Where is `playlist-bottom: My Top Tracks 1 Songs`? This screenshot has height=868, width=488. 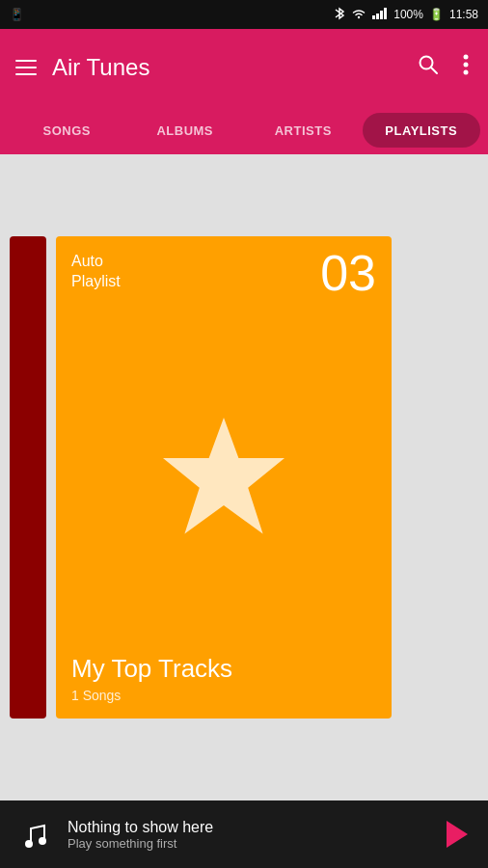 playlist-bottom: My Top Tracks 1 Songs is located at coordinates (224, 679).